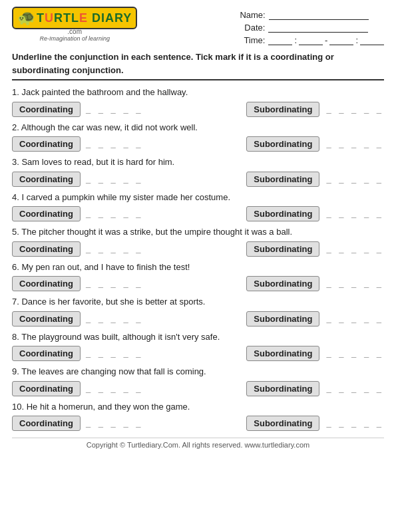 The height and width of the screenshot is (532, 396). I want to click on coordinating-button-8: Coordinating, so click(47, 354).